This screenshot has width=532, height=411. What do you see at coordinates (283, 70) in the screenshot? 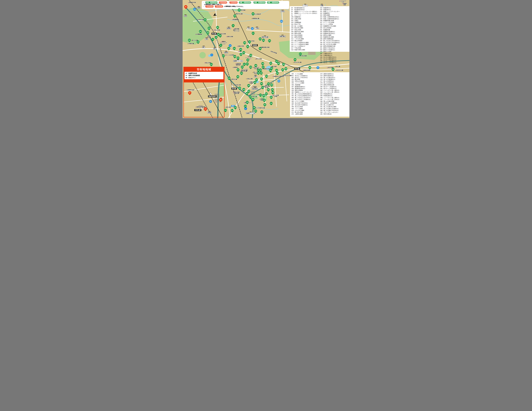
I see `bus-stop-marker: 367` at bounding box center [283, 70].